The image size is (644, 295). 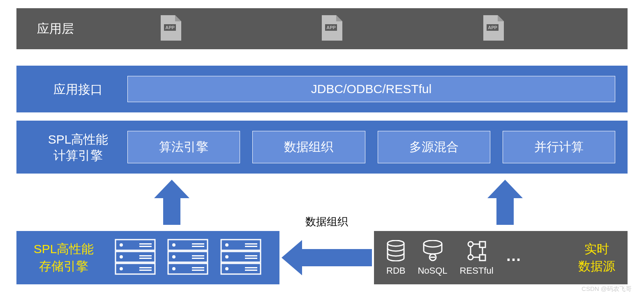 I want to click on data-source-rdb: RDB, so click(x=396, y=258).